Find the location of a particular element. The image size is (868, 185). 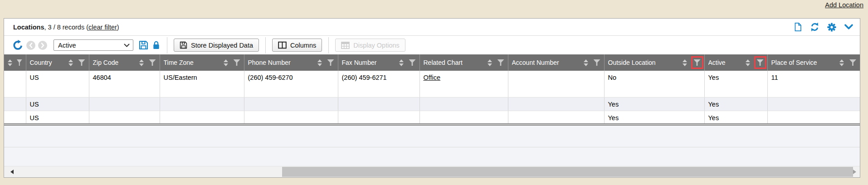

column-label: Country is located at coordinates (41, 63).